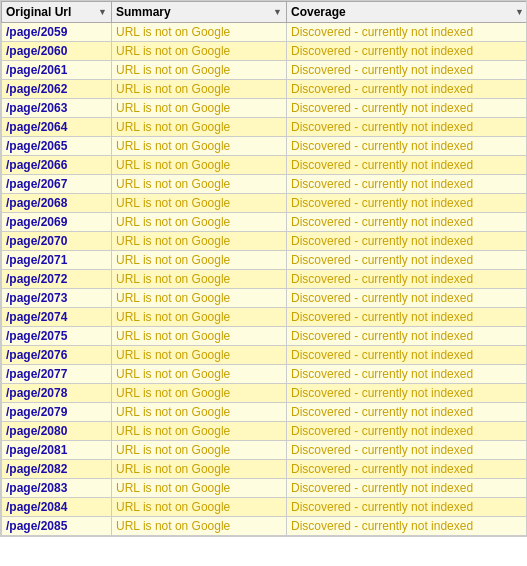 This screenshot has height=566, width=527. Describe the element at coordinates (265, 204) in the screenshot. I see `table-row: /page/2068URL is not on GoogleDiscovered…` at that location.